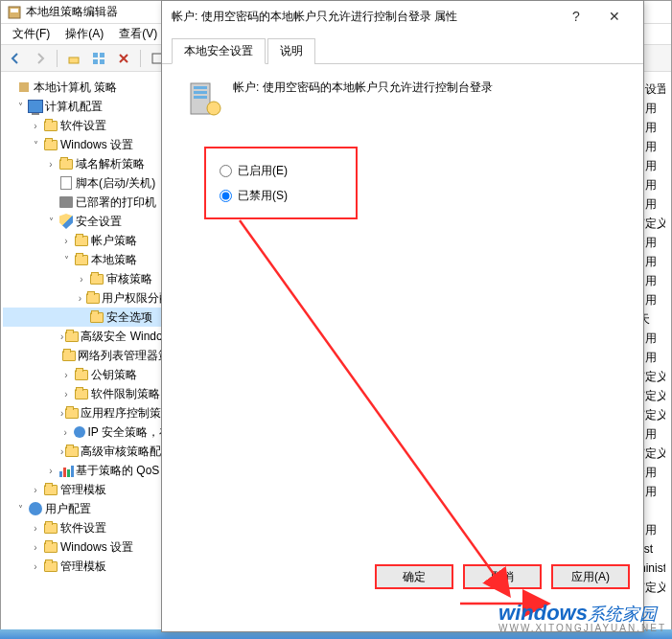 The height and width of the screenshot is (639, 672). Describe the element at coordinates (35, 509) in the screenshot. I see `user-icon` at that location.